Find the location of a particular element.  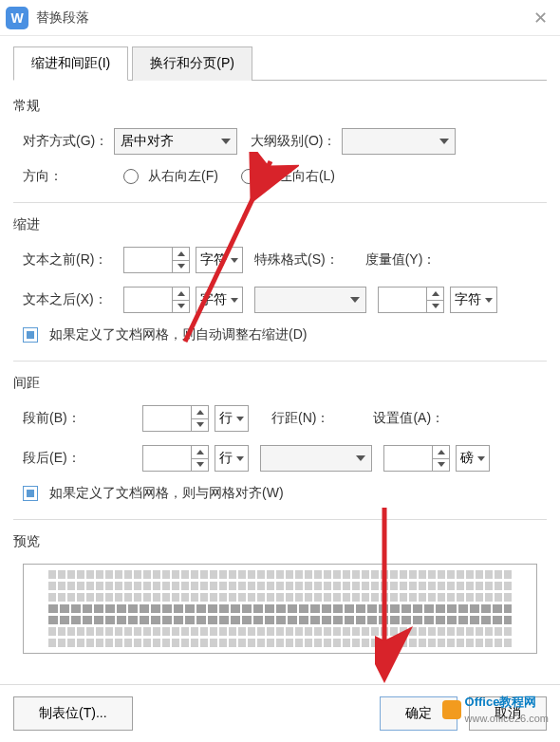

space-before-spinner is located at coordinates (176, 418).